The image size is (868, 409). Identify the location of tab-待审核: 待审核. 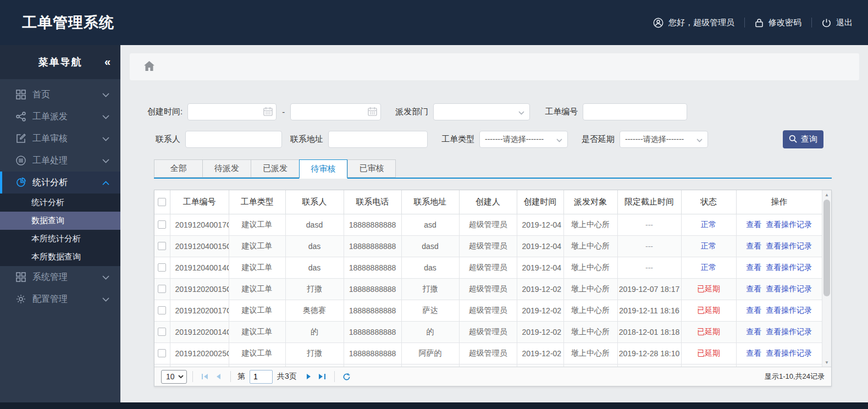
(323, 169).